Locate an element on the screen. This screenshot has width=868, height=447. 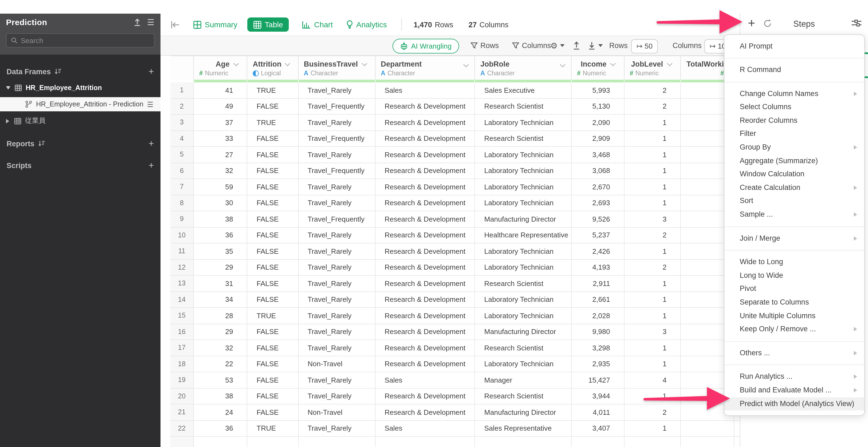
collapse-sidebar-icon is located at coordinates (176, 25).